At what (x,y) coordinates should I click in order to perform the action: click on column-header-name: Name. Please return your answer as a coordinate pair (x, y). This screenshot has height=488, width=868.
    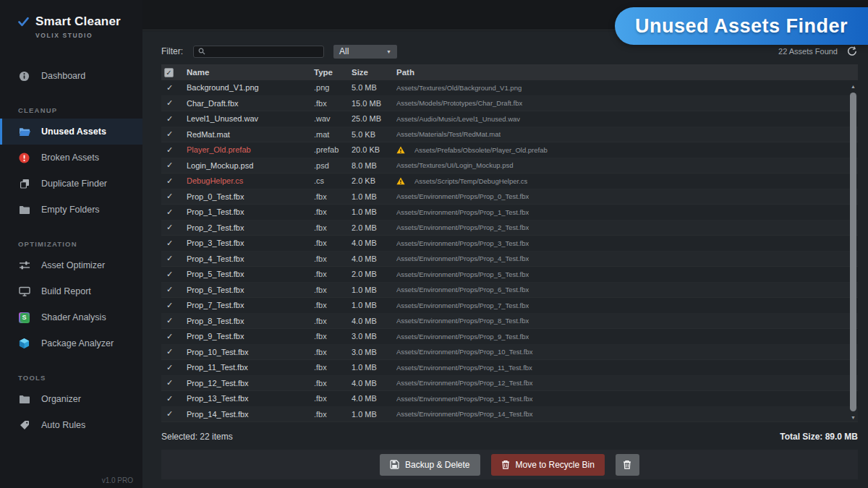
    Looking at the image, I should click on (250, 72).